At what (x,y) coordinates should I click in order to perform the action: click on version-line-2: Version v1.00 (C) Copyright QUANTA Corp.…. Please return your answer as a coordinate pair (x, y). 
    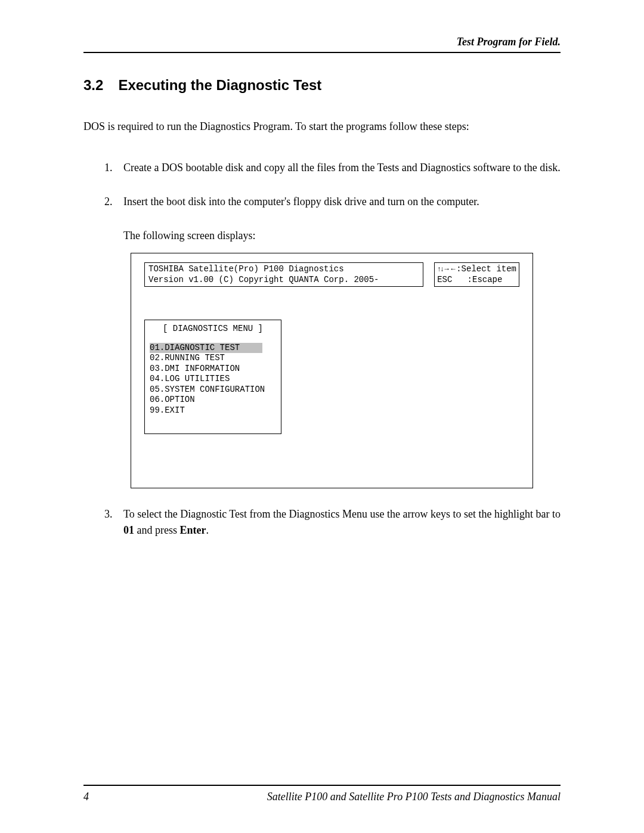
    Looking at the image, I should click on (284, 280).